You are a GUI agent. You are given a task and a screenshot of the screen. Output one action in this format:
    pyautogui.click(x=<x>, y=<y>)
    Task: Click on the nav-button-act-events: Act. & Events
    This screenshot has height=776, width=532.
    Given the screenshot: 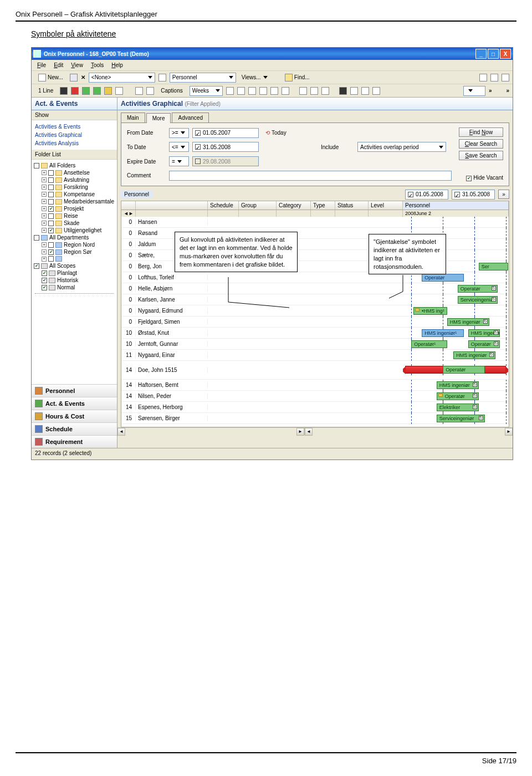 What is the action you would take?
    pyautogui.click(x=74, y=404)
    